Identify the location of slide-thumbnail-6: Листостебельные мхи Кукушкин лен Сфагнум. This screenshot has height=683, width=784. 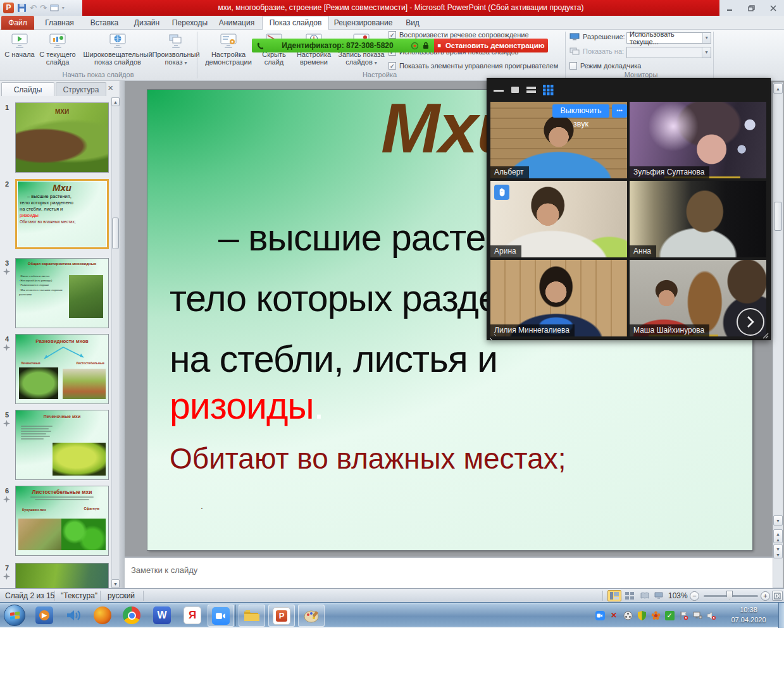
(62, 521).